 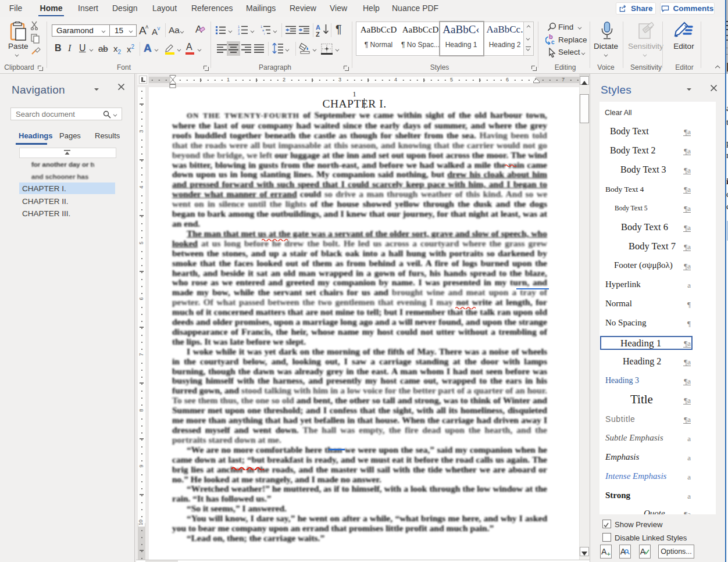 I want to click on svg-text: i, so click(x=264, y=34).